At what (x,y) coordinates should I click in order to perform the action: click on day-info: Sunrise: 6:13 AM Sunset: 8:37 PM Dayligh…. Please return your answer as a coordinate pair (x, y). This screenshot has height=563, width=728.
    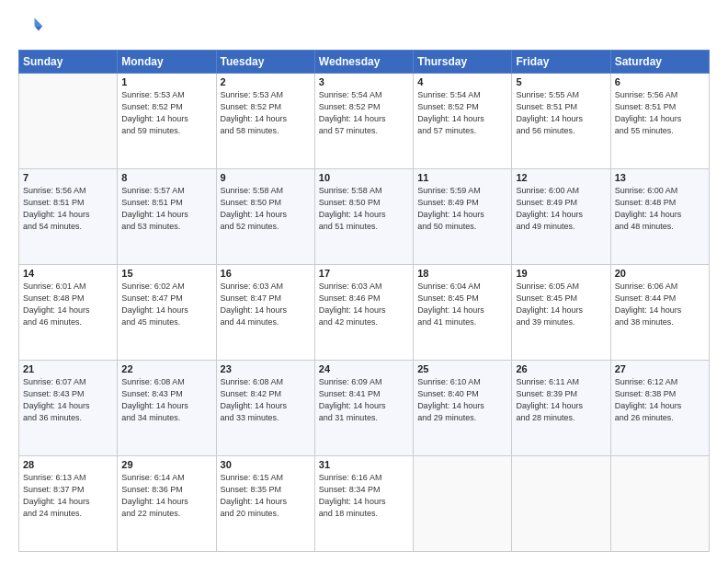
    Looking at the image, I should click on (68, 496).